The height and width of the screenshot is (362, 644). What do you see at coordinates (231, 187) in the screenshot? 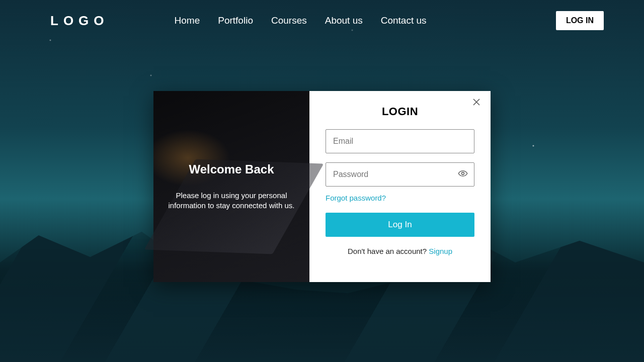
I see `login-modal-left-panel: Welcome Back Please log in using your pe…` at bounding box center [231, 187].